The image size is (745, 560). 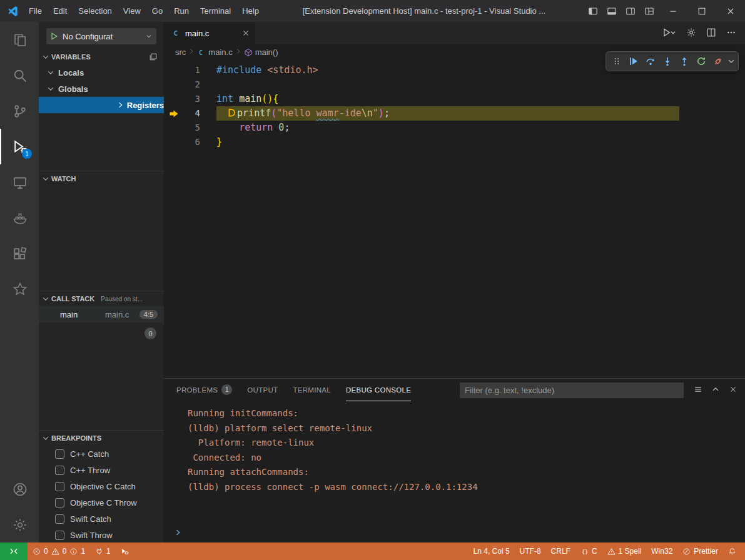 I want to click on console-prompt, so click(x=178, y=534).